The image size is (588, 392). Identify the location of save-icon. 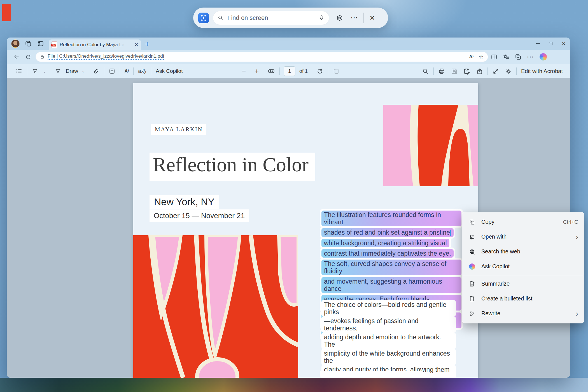
(454, 71).